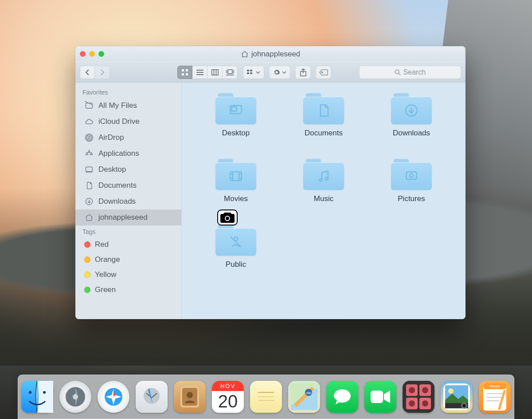 The image size is (532, 419). I want to click on folder-label: Pictures, so click(411, 199).